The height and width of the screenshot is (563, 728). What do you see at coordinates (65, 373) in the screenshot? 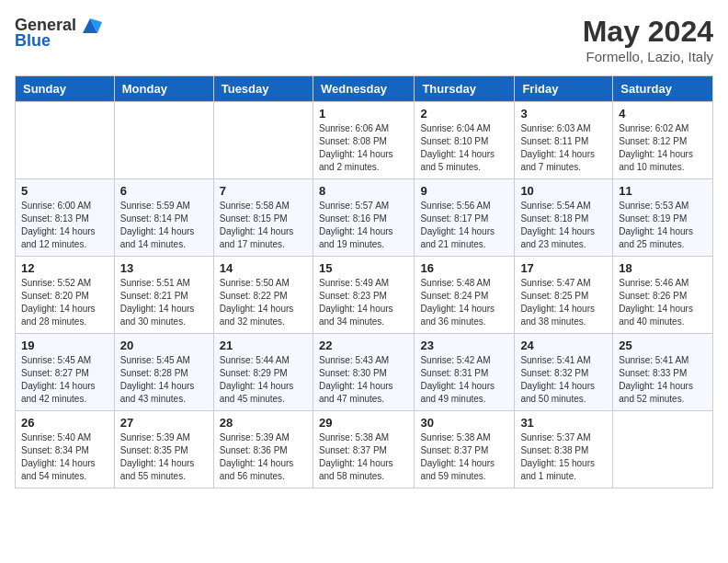
I see `calendar-day-19: 19Sunrise: 5:45 AM Sunset: 8:27 PM Dayli…` at bounding box center [65, 373].